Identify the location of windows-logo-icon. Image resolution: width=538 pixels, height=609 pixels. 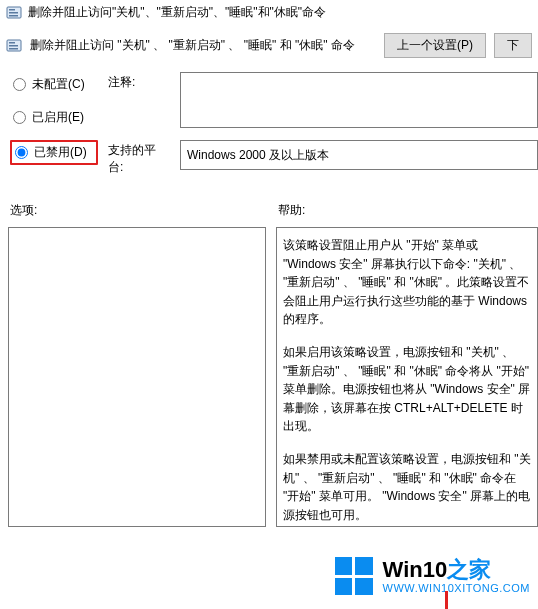
(354, 576).